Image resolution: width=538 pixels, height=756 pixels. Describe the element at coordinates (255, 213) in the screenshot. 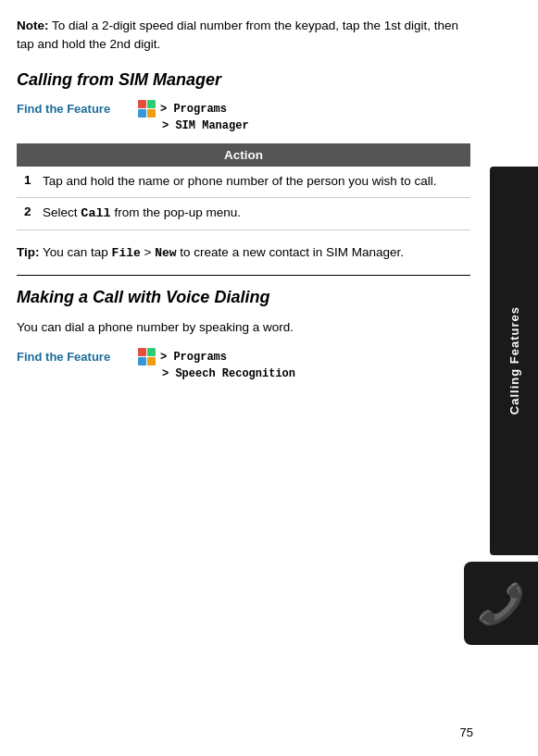

I see `action-text-2: Select Call from the pop-up menu.` at that location.